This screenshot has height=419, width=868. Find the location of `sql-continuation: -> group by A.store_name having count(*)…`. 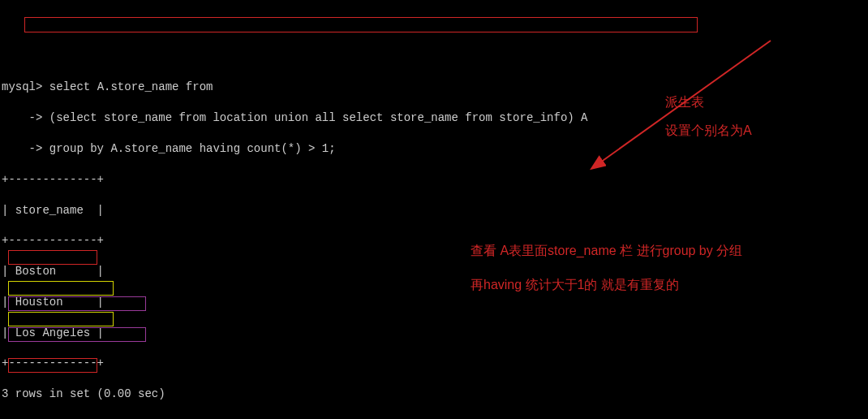

sql-continuation: -> group by A.store_name having count(*)… is located at coordinates (434, 149).